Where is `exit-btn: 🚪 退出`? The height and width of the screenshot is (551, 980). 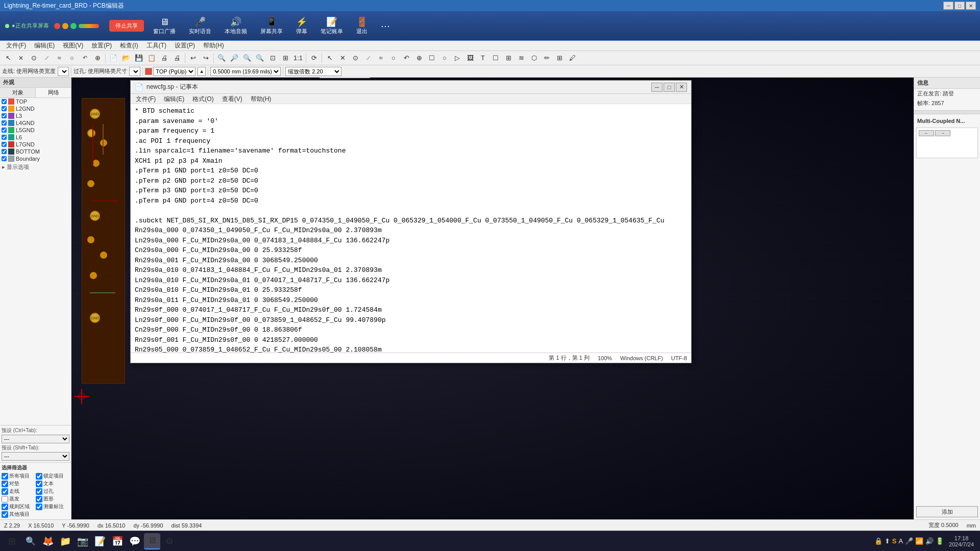
exit-btn: 🚪 退出 is located at coordinates (362, 26).